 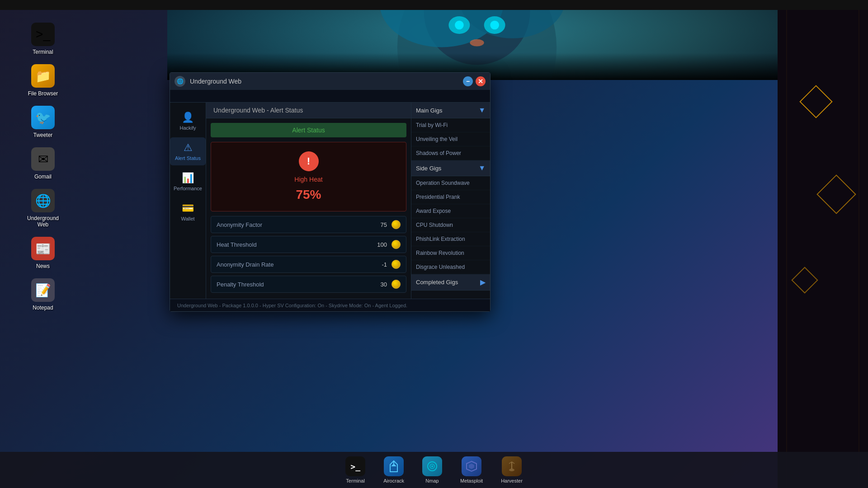 What do you see at coordinates (43, 80) in the screenshot?
I see `desktop-icon-file-browser: 📁 File Browser` at bounding box center [43, 80].